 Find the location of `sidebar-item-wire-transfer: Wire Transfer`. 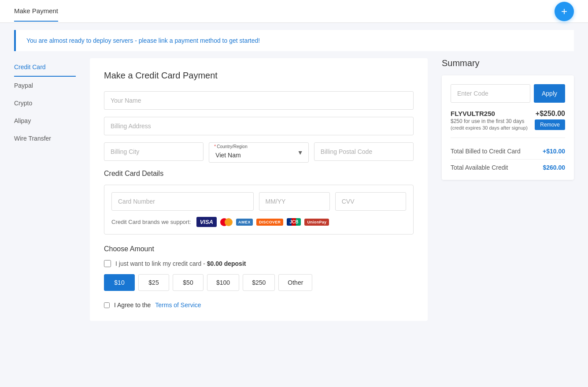

sidebar-item-wire-transfer: Wire Transfer is located at coordinates (45, 138).